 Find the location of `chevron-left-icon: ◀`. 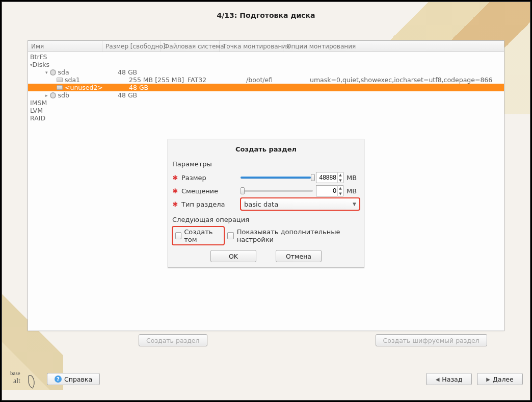

chevron-left-icon: ◀ is located at coordinates (438, 380).